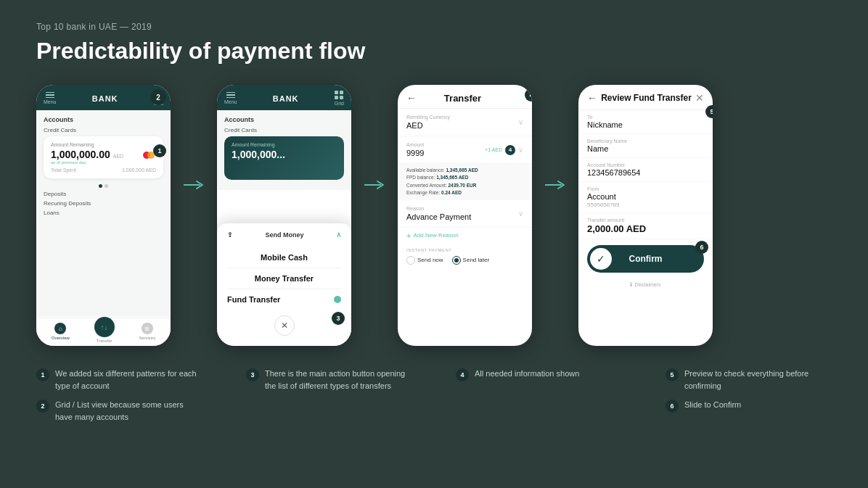  Describe the element at coordinates (329, 399) in the screenshot. I see `notes-col-2: 3 There is the main action button openin…` at that location.